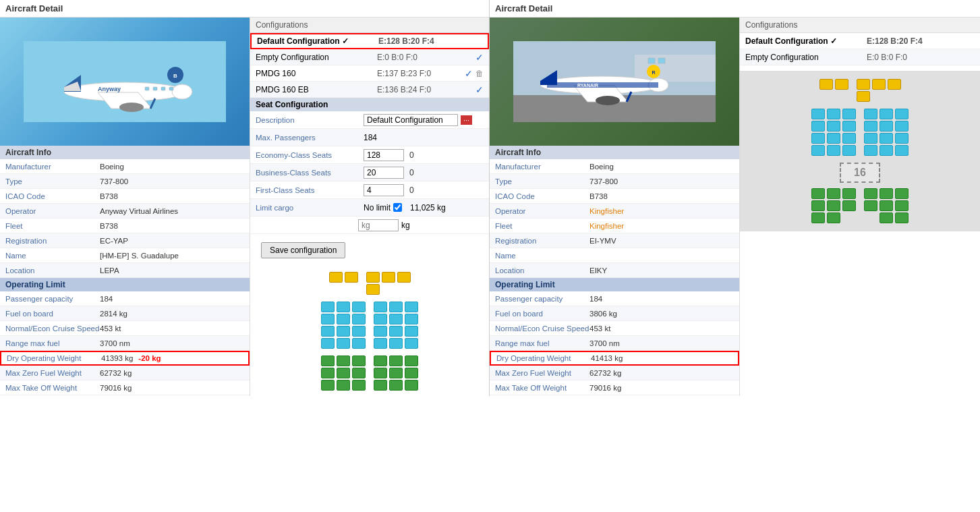 This screenshot has width=980, height=512. Describe the element at coordinates (373, 277) in the screenshot. I see `left-seat-b1c` at that location.